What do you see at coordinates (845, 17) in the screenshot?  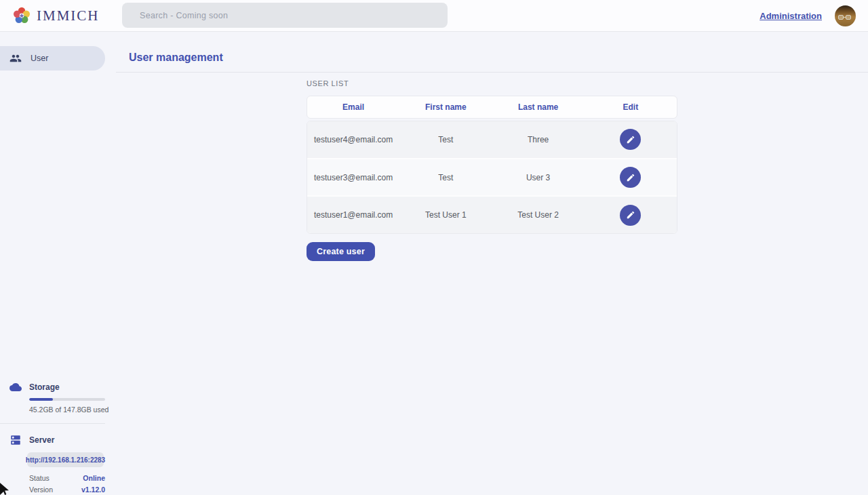 I see `avatar-glasses-decoration` at bounding box center [845, 17].